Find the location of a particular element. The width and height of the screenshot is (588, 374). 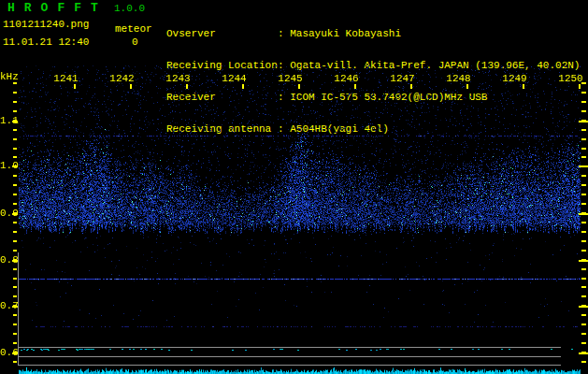

x-tick-label: 1250 is located at coordinates (570, 79).